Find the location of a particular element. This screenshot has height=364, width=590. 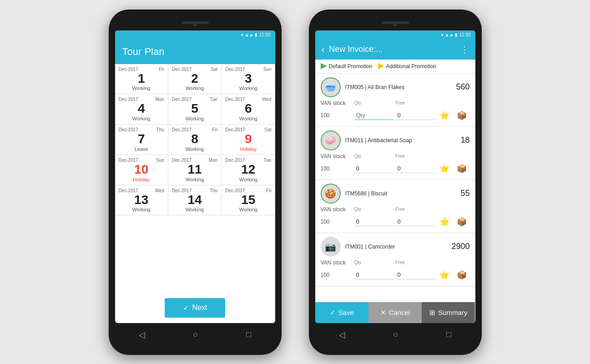

status-icons-1: ▾ ▲▲ ▮ 12:30 is located at coordinates (256, 35).